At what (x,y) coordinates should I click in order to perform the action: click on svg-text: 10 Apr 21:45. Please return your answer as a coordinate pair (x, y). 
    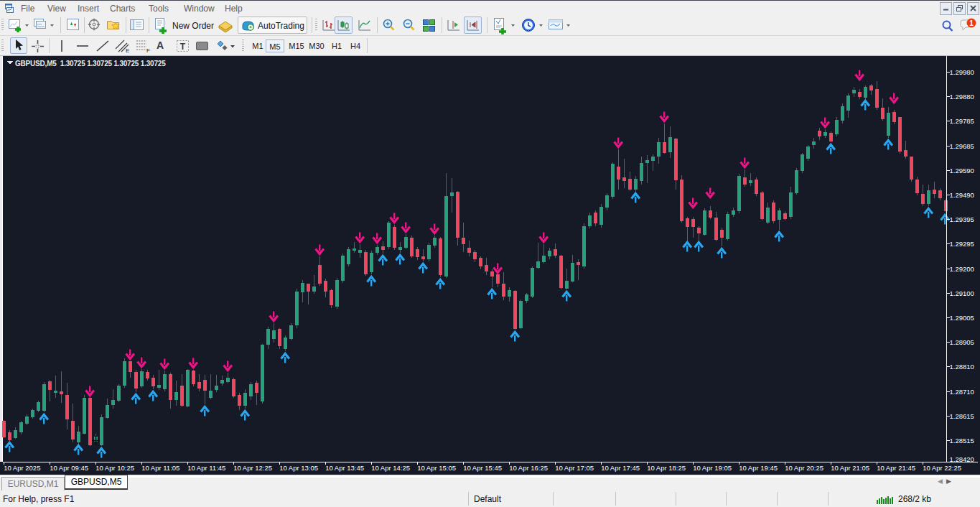
    Looking at the image, I should click on (896, 468).